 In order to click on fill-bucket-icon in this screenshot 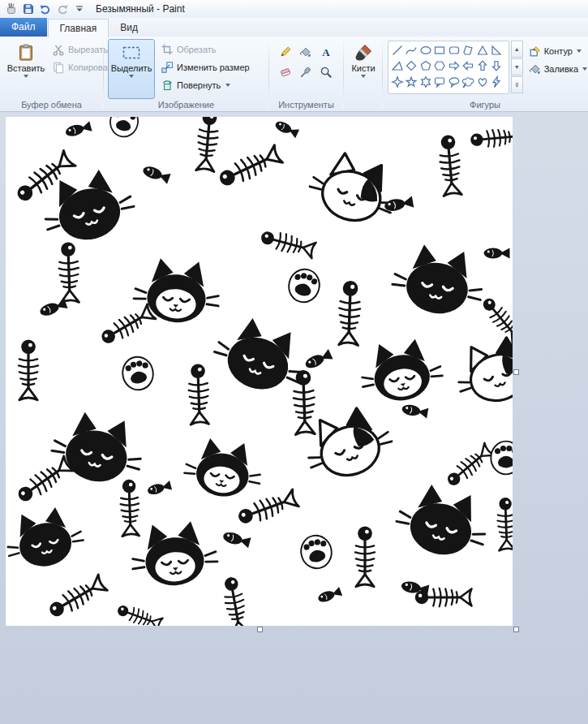, I will do `click(535, 69)`.